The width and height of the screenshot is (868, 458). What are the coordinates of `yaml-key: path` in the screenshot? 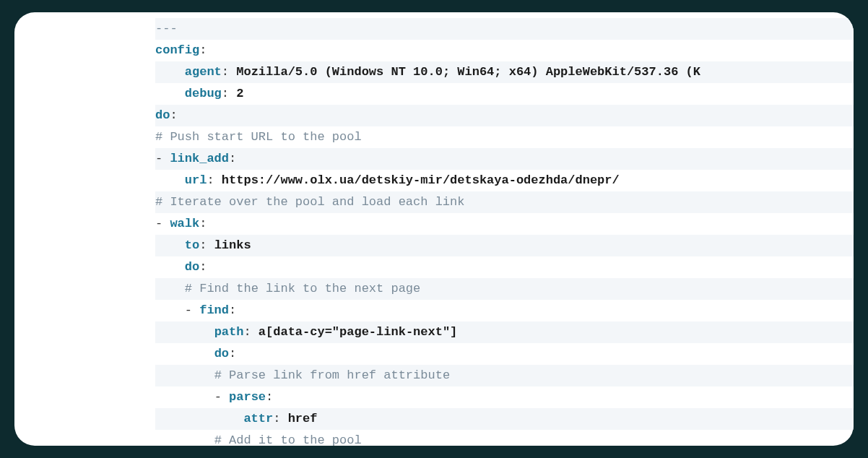 It's located at (230, 332).